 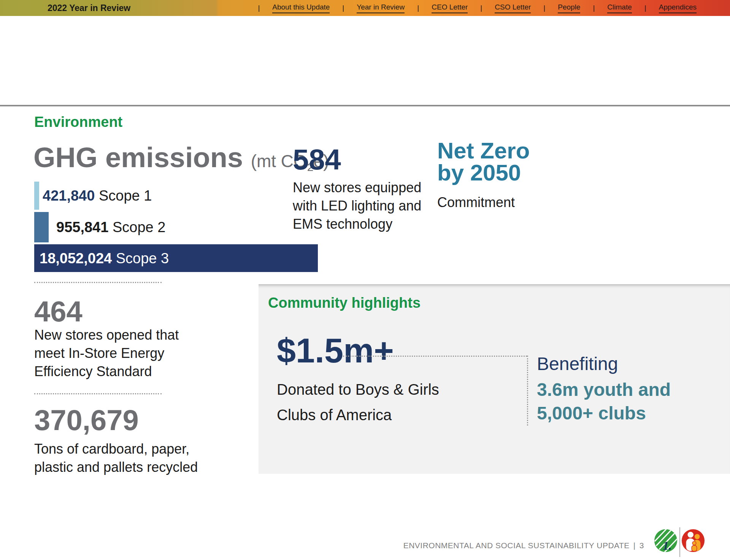 What do you see at coordinates (68, 196) in the screenshot?
I see `scope1-value: 421,840` at bounding box center [68, 196].